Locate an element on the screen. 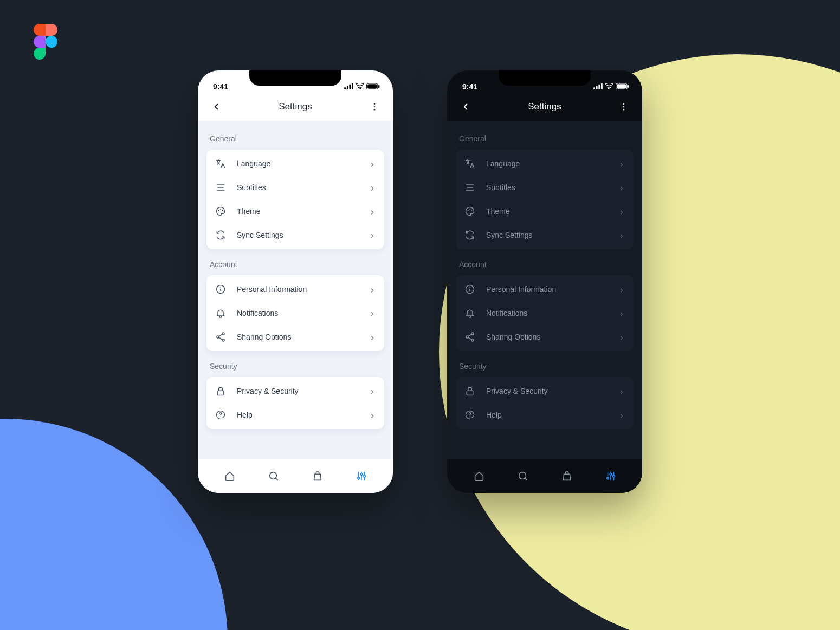  translate-icon is located at coordinates (470, 164).